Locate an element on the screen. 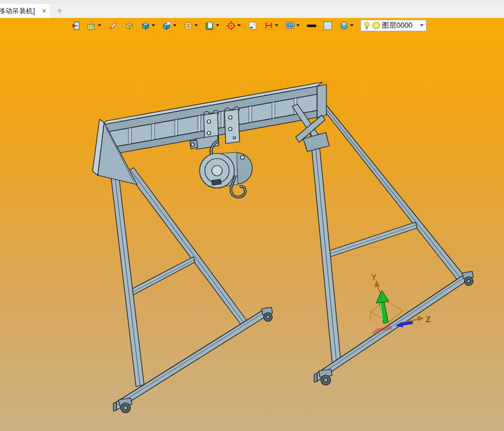 The image size is (504, 431). document-tab: 移动吊装机] ✕ is located at coordinates (25, 11).